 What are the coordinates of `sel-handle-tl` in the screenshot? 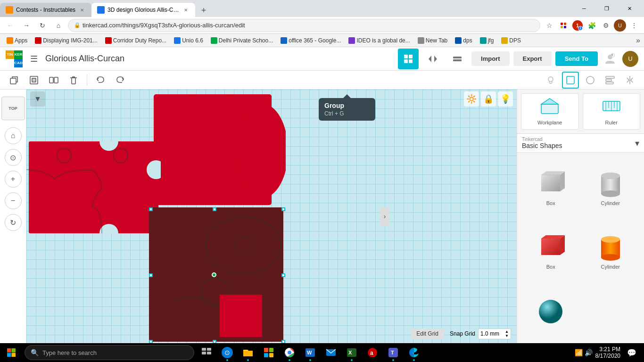 It's located at (151, 209).